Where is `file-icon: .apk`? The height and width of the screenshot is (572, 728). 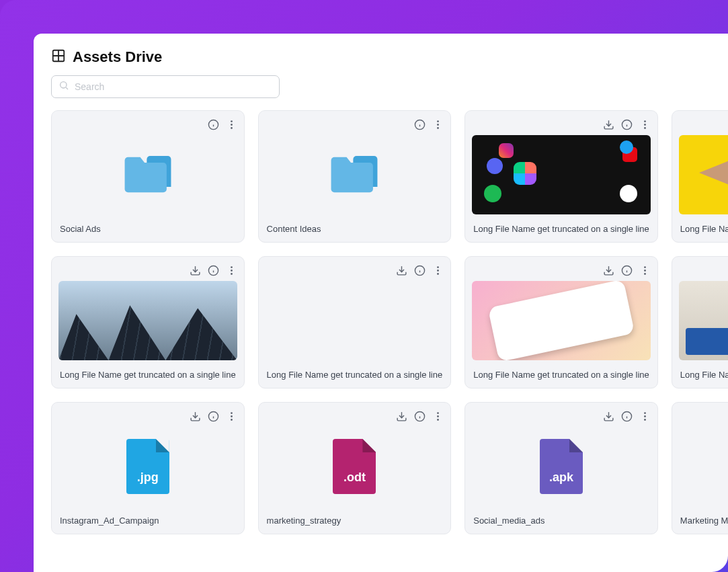 file-icon: .apk is located at coordinates (561, 466).